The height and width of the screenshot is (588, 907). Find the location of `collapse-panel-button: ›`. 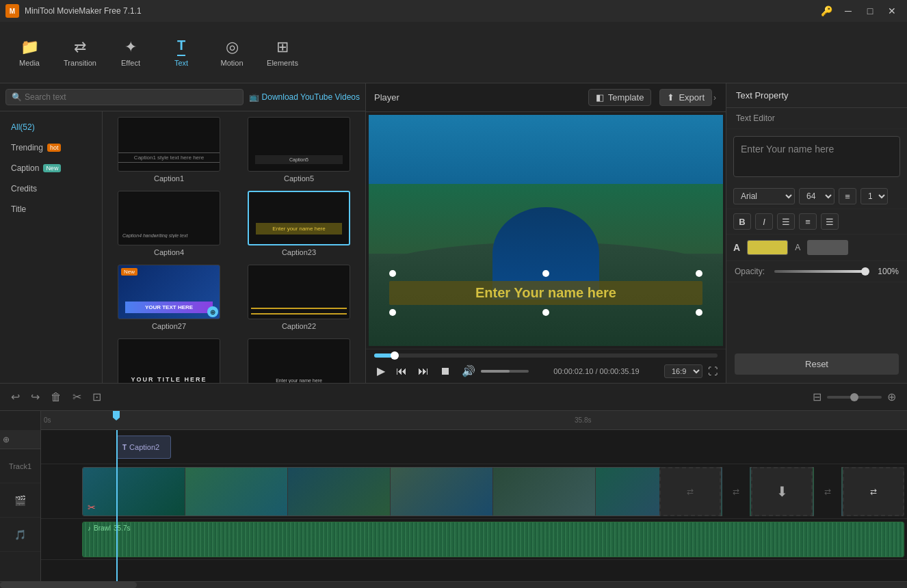

collapse-panel-button: › is located at coordinates (715, 98).